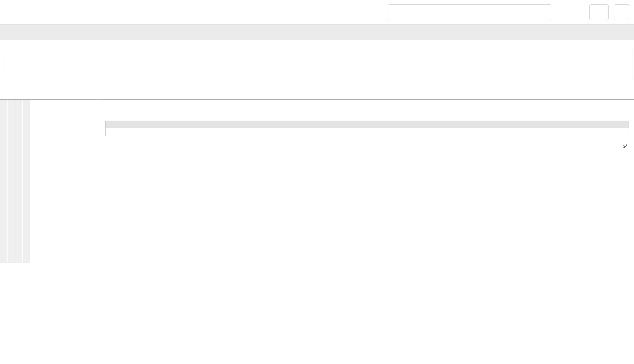  I want to click on back-button, so click(9, 12).